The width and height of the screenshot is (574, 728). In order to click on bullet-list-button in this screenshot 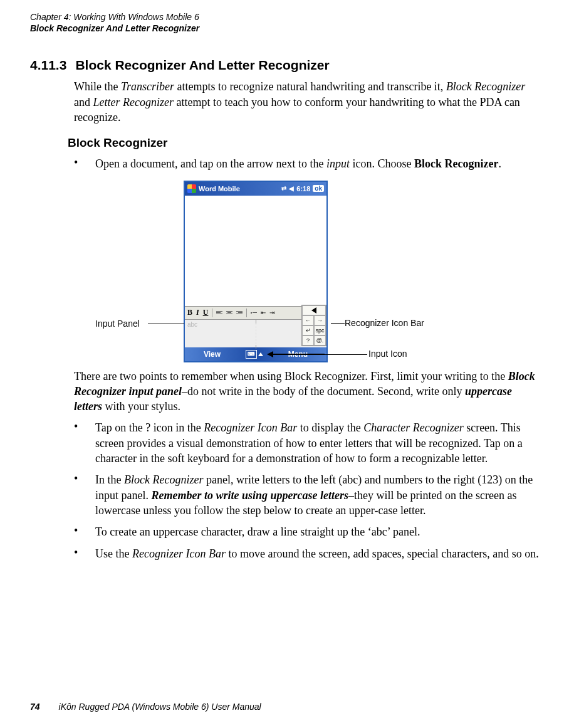, I will do `click(254, 313)`.